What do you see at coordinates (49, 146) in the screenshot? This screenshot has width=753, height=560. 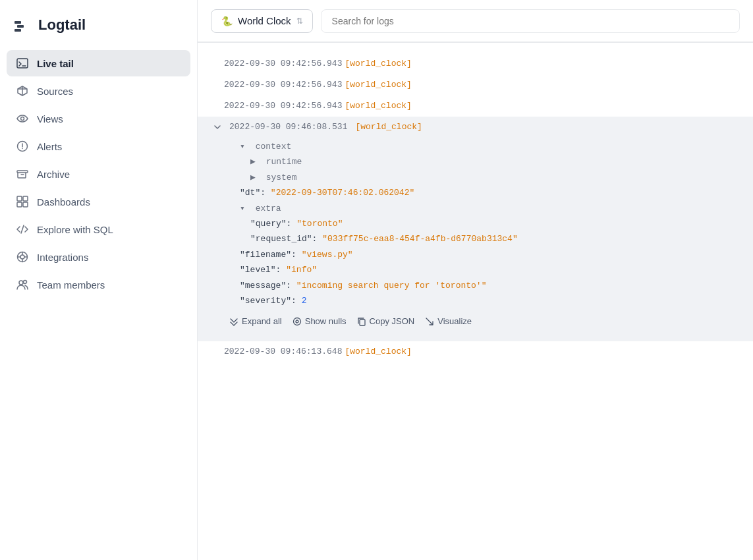 I see `sidebar-item-label: Alerts` at bounding box center [49, 146].